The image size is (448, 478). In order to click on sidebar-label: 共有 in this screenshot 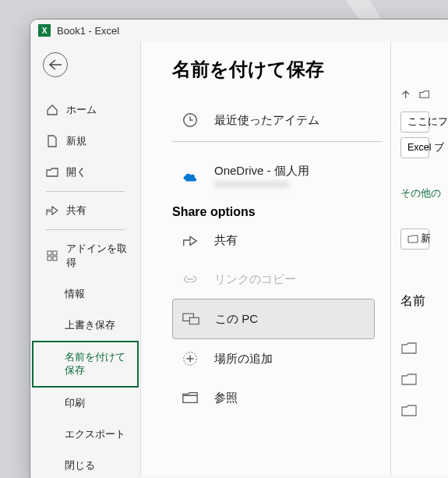, I will do `click(76, 211)`.